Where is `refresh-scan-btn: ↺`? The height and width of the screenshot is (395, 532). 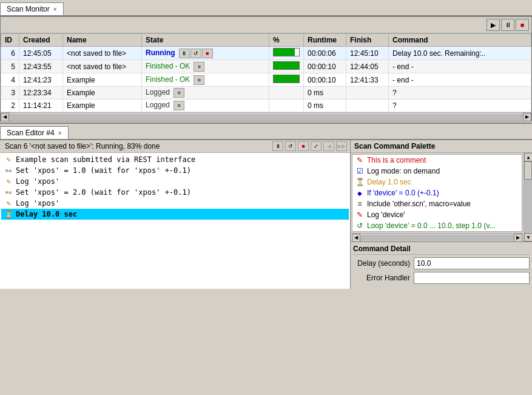
refresh-scan-btn: ↺ is located at coordinates (196, 53).